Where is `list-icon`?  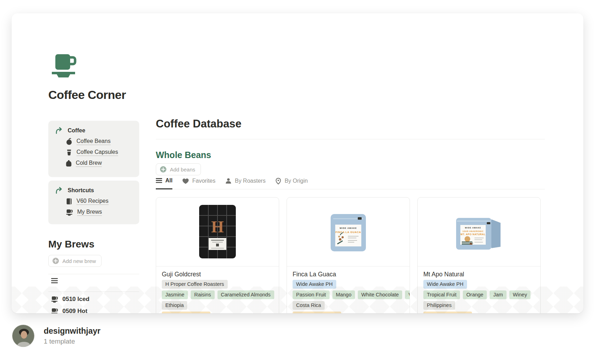 list-icon is located at coordinates (159, 181).